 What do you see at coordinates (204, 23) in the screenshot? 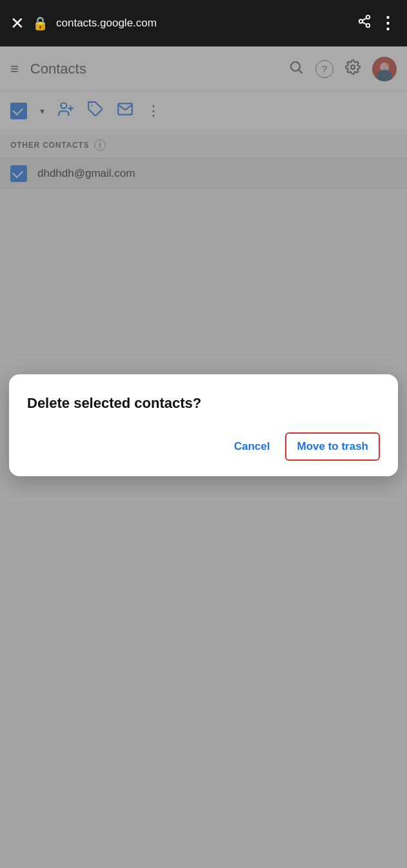
I see `browser-bar: ✕ 🔒 contacts.google.com ⋮` at bounding box center [204, 23].